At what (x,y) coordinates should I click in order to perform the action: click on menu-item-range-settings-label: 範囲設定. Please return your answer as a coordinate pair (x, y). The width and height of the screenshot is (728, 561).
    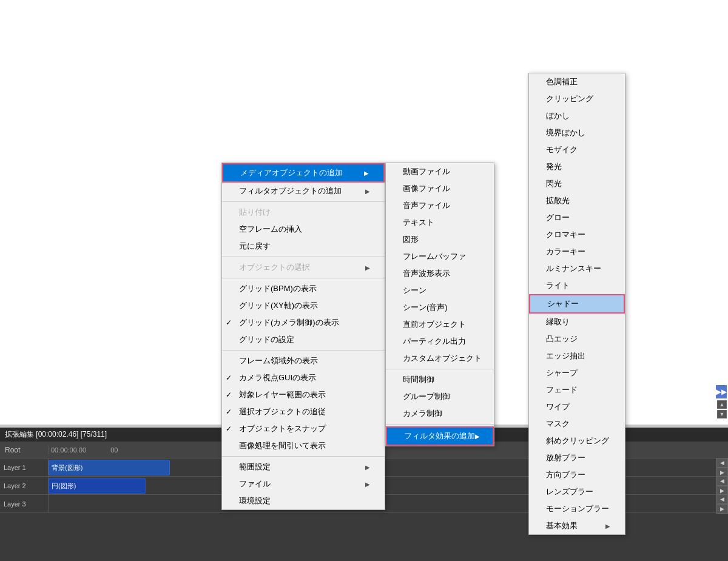
    Looking at the image, I should click on (255, 467).